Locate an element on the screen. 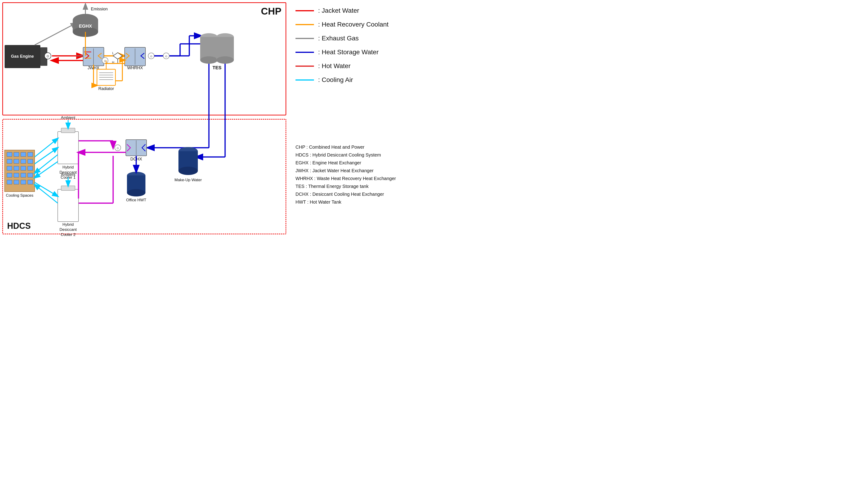 This screenshot has height=479, width=868. win3 is located at coordinates (24, 154).